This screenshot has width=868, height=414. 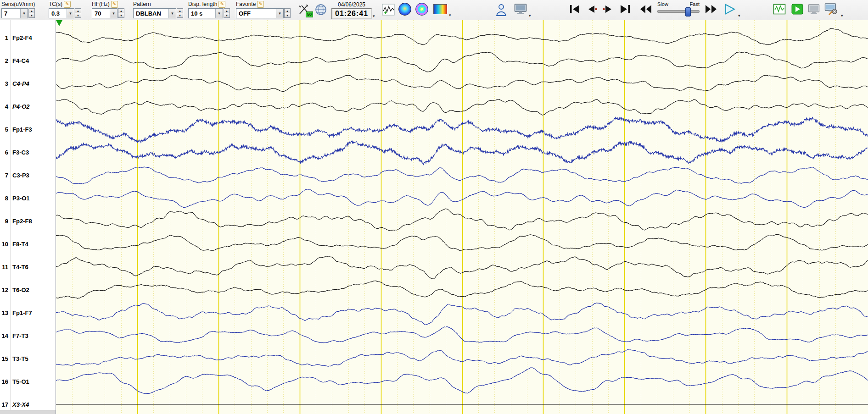 What do you see at coordinates (688, 12) in the screenshot?
I see `speed-slider-thumb` at bounding box center [688, 12].